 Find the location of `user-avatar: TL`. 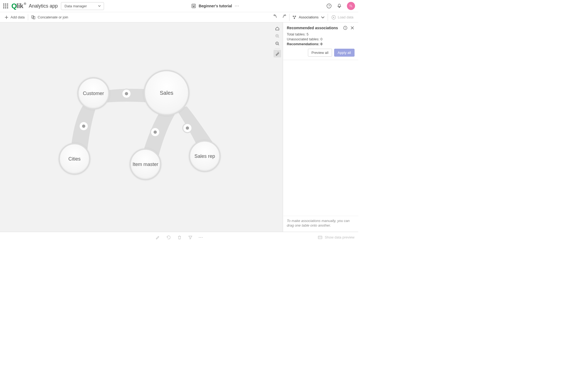

user-avatar: TL is located at coordinates (351, 6).